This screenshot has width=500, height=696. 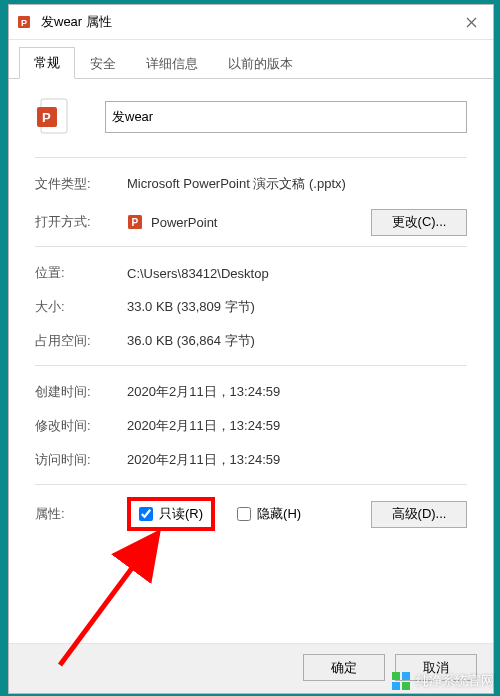 I want to click on value-opens-with: PowerPoint, so click(x=261, y=222).